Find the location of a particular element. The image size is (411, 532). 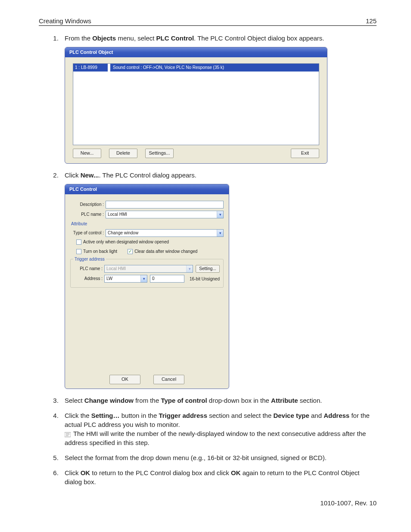

description-label: Description : is located at coordinates (88, 205).